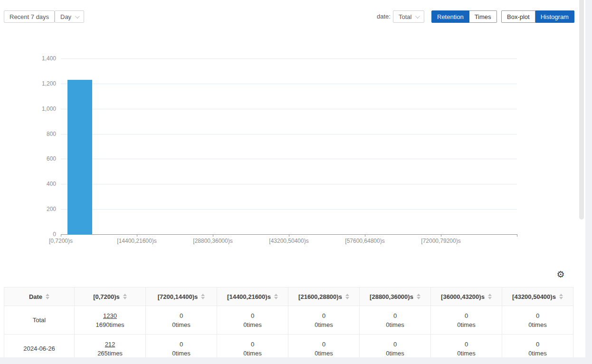 This screenshot has width=592, height=364. What do you see at coordinates (110, 325) in the screenshot?
I see `times-value: 1690times` at bounding box center [110, 325].